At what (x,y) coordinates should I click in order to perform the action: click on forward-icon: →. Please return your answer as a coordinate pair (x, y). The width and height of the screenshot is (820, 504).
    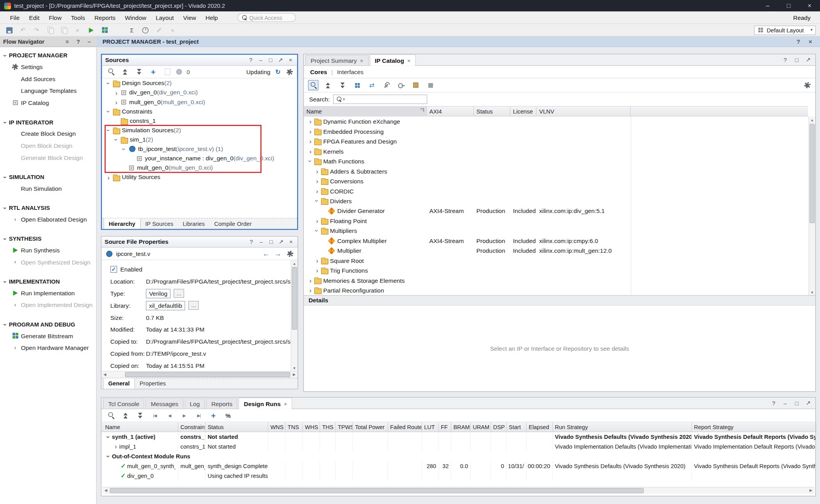
    Looking at the image, I should click on (278, 254).